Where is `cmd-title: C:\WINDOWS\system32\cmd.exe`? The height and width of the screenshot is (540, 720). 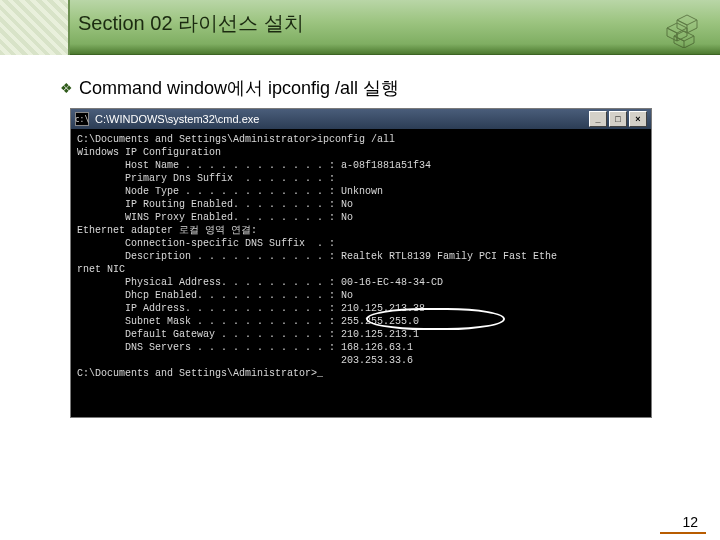
cmd-title: C:\WINDOWS\system32\cmd.exe is located at coordinates (339, 119).